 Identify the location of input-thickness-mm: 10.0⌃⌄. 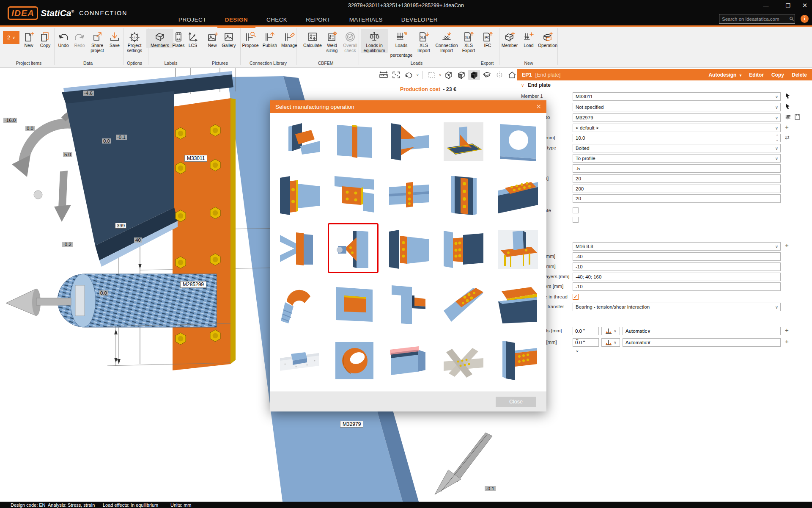
(677, 138).